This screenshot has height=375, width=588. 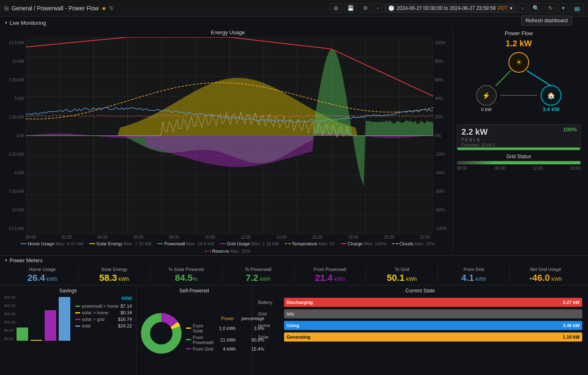 I want to click on share-icon: ⇅, so click(x=111, y=8).